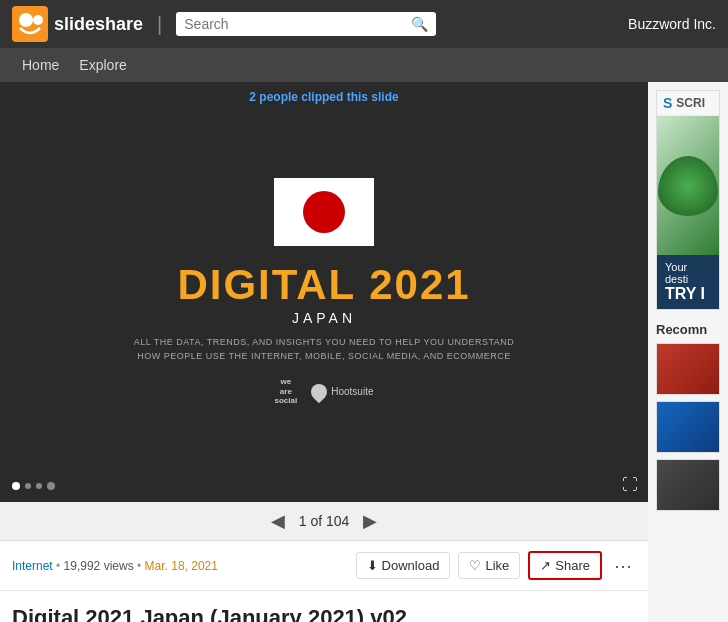 The height and width of the screenshot is (622, 728). Describe the element at coordinates (98, 24) in the screenshot. I see `logo-text: slideshare` at that location.